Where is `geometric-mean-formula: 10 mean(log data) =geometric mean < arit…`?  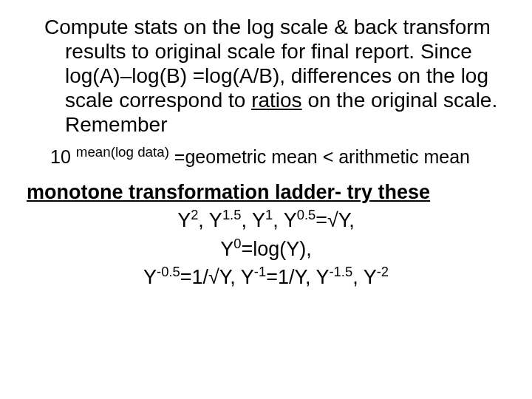
geometric-mean-formula: 10 mean(log data) =geometric mean < arit… is located at coordinates (266, 156).